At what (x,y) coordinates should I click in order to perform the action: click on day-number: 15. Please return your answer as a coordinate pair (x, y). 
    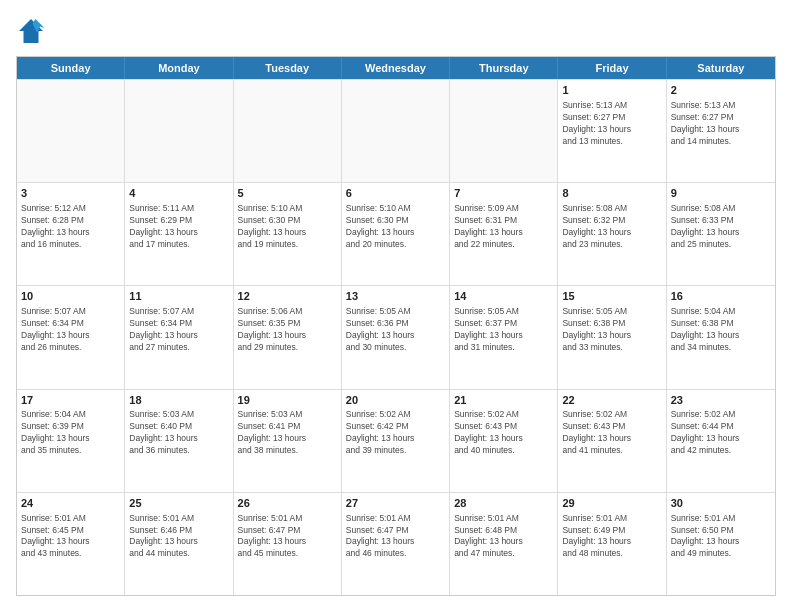
    Looking at the image, I should click on (612, 296).